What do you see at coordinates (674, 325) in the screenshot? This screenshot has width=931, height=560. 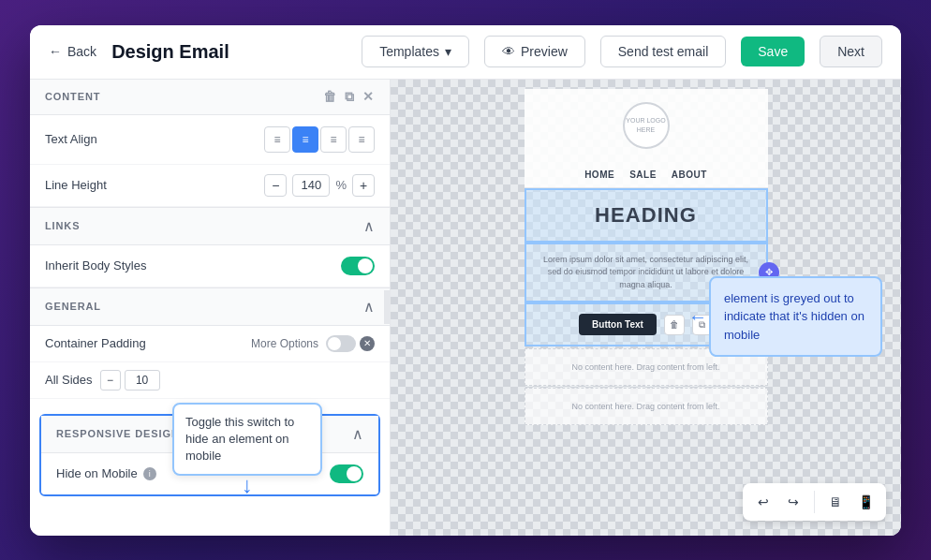 I see `delete-btn-icon: 🗑` at bounding box center [674, 325].